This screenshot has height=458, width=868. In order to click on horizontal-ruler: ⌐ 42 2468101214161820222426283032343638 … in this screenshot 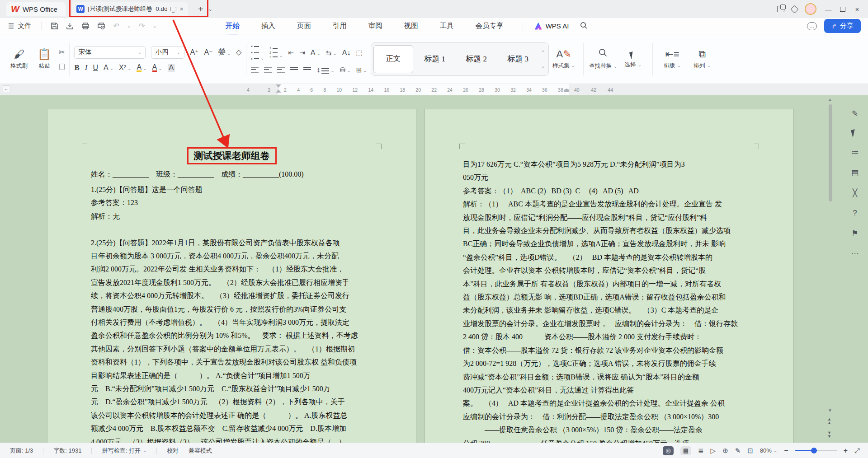, I will do `click(434, 89)`.